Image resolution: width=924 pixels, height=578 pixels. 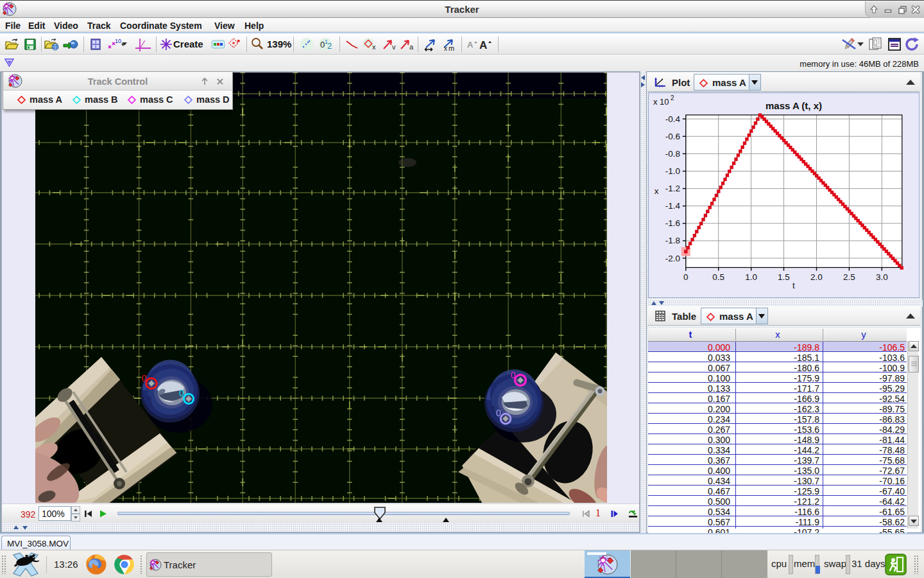 What do you see at coordinates (672, 258) in the screenshot?
I see `svg-text: -2.0` at bounding box center [672, 258].